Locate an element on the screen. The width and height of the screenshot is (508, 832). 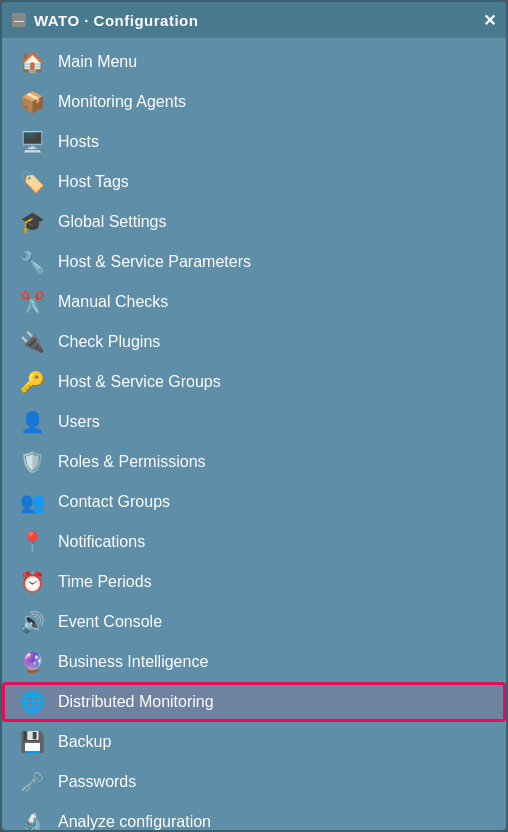
hosts-icon: 🖥️ is located at coordinates (32, 142).